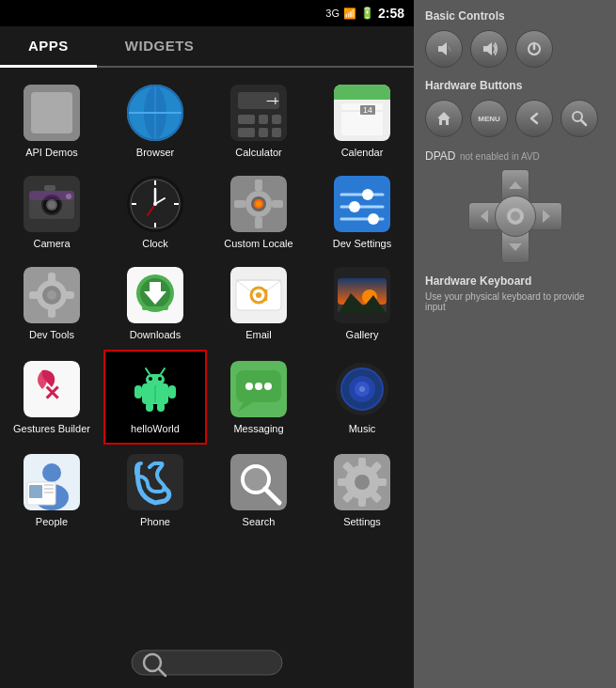 This screenshot has width=616, height=688. Describe the element at coordinates (362, 491) in the screenshot. I see `app-item-settings: Settings` at that location.